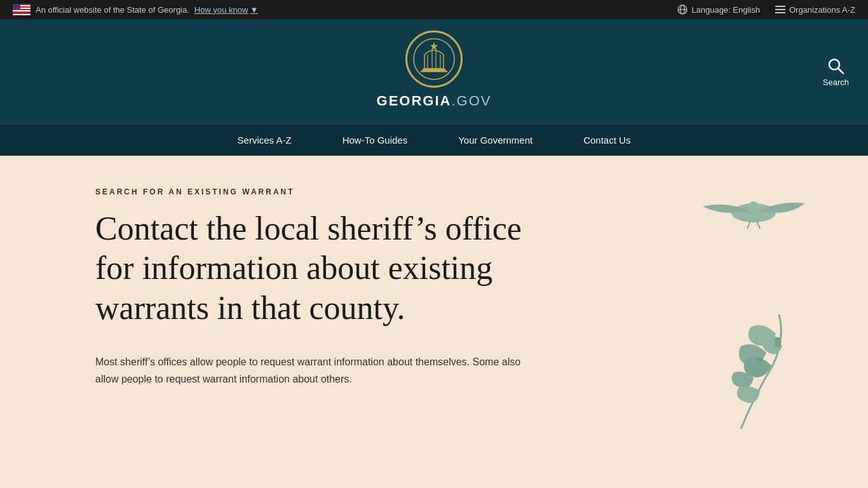 The width and height of the screenshot is (868, 488). What do you see at coordinates (471, 100) in the screenshot?
I see `logo-gov: .GOV` at bounding box center [471, 100].